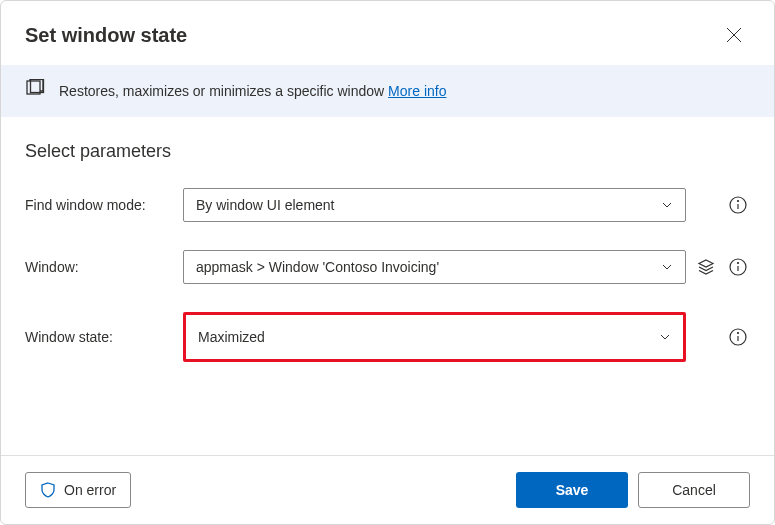 This screenshot has height=525, width=775. Describe the element at coordinates (106, 36) in the screenshot. I see `dialog-title: Set window state` at that location.